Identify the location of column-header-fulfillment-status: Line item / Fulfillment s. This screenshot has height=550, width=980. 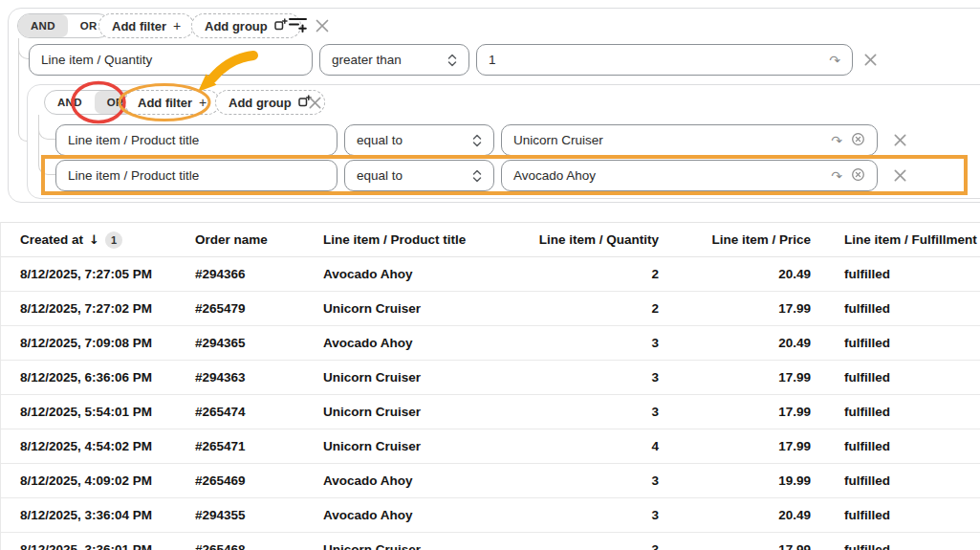
(895, 239).